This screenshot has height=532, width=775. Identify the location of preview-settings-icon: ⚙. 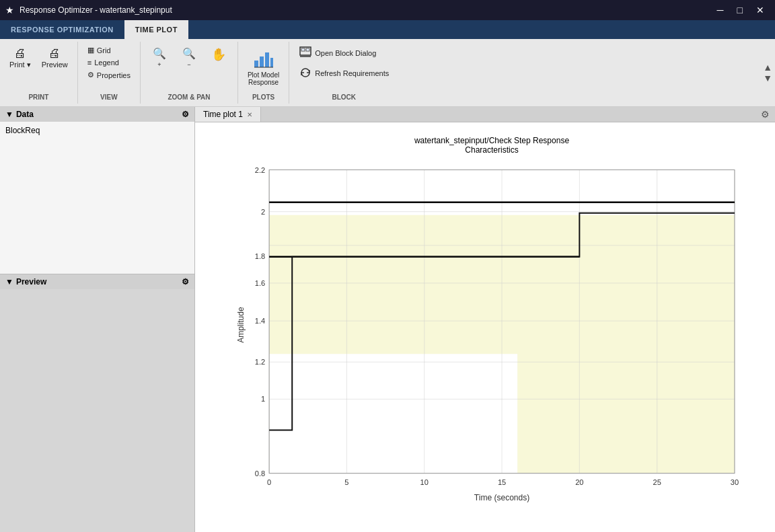
(186, 282).